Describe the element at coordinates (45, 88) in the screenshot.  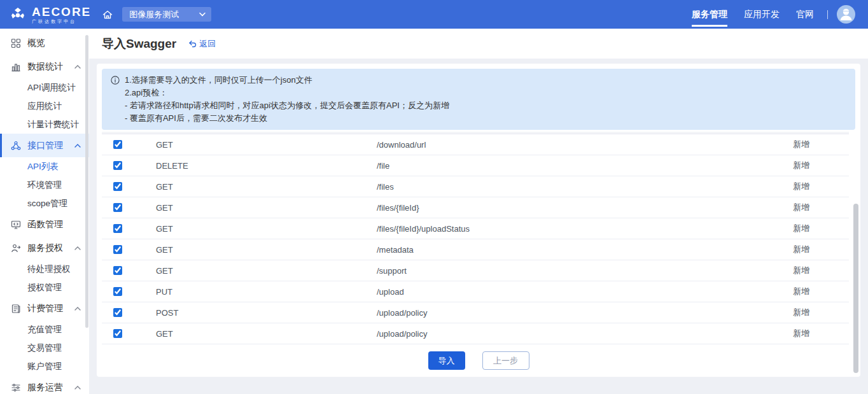
I see `sidebar-subitem-api-call-statistics: API调用统计` at that location.